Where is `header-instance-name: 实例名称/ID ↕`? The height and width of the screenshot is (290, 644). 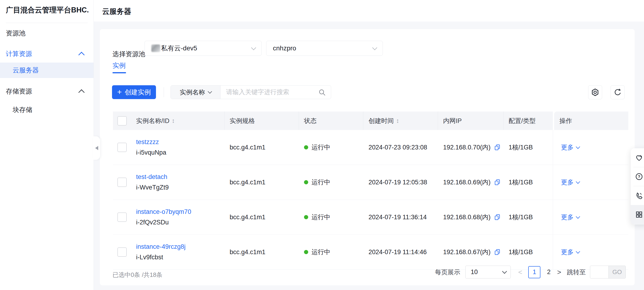 header-instance-name: 实例名称/ID ↕ is located at coordinates (178, 121).